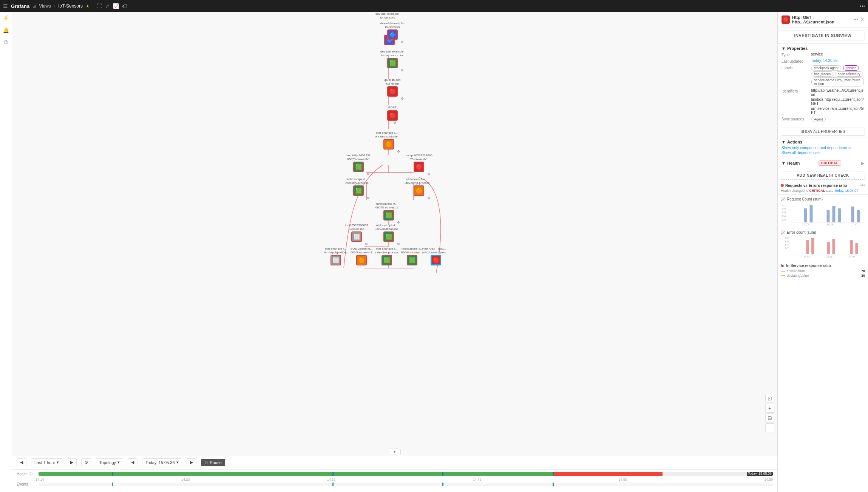 This screenshot has height=492, width=868. Describe the element at coordinates (838, 76) in the screenshot. I see `prop-labels-val: stackpack.agent service has_traces open-…` at that location.